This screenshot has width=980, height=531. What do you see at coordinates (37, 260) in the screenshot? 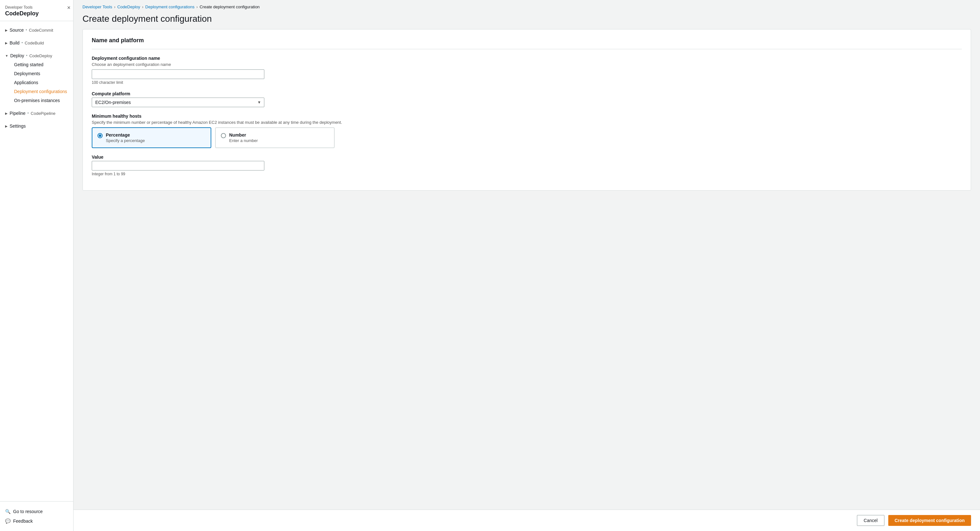
I see `sidebar-nav: ▶ Source • CodeCommit ▶ Build • CodeBuil…` at bounding box center [37, 260].